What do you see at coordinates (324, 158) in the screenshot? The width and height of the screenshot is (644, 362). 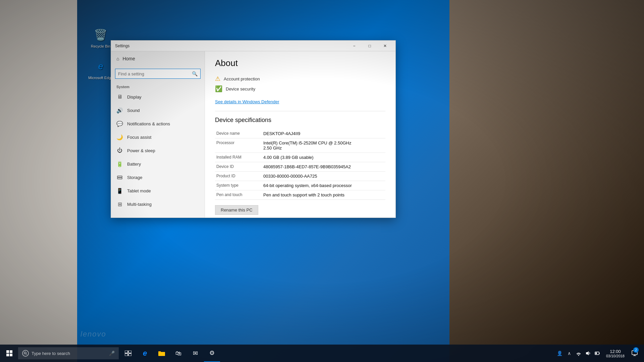 I see `spec-value-ram: 4.00 GB (3.89 GB usable)` at bounding box center [324, 158].